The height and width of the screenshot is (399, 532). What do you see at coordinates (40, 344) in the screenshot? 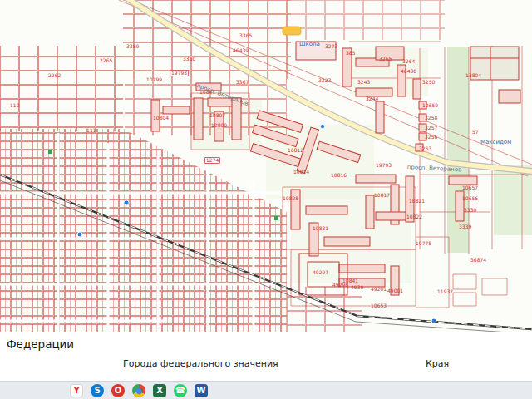
I see `page-heading-fragment: Федерации` at bounding box center [40, 344].